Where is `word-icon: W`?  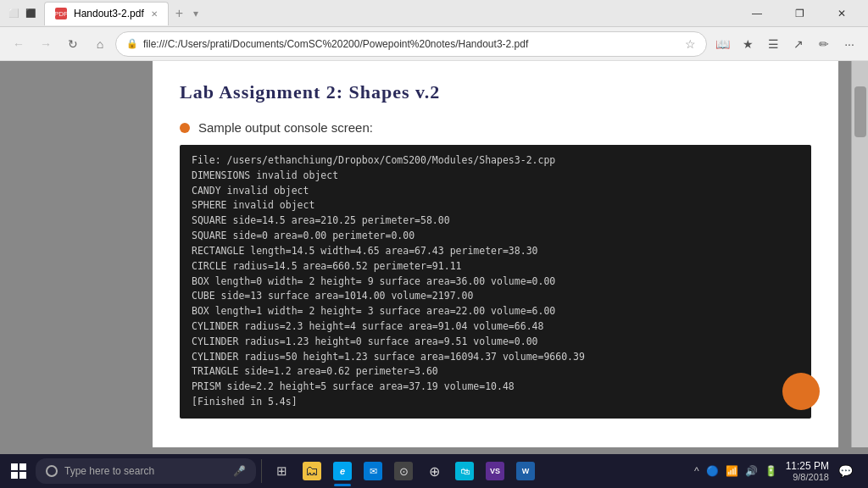
word-icon: W is located at coordinates (526, 471).